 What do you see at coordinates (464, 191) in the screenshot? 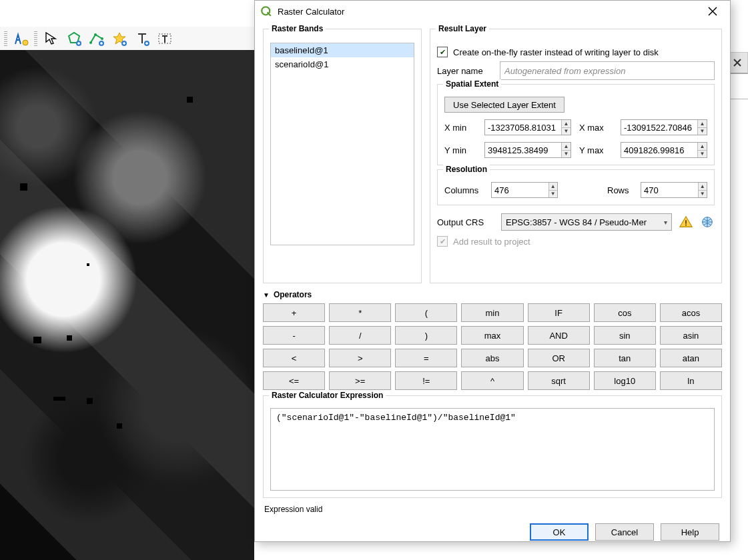
I see `columns-label: Columns` at bounding box center [464, 191].